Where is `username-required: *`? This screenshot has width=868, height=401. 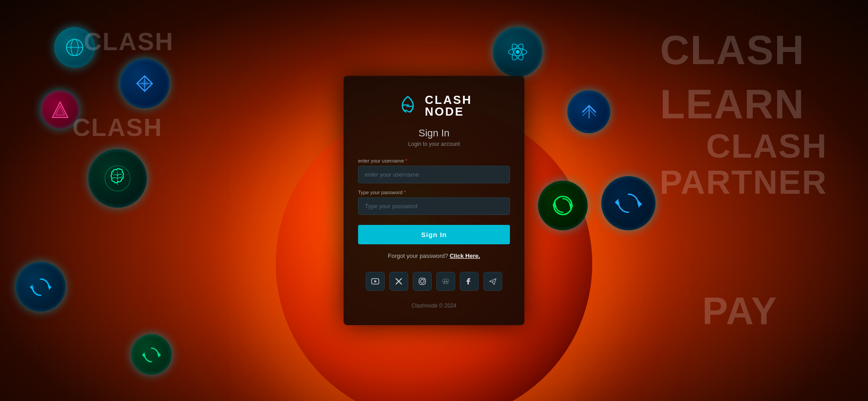
username-required: * is located at coordinates (406, 161).